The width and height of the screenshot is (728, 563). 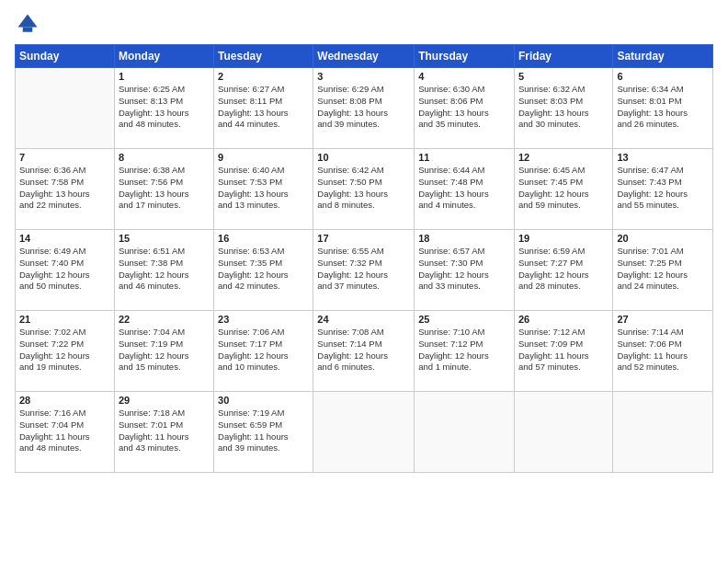 What do you see at coordinates (563, 269) in the screenshot?
I see `day-info: Sunrise: 6:59 AM Sunset: 7:27 PM Dayligh…` at bounding box center [563, 269].